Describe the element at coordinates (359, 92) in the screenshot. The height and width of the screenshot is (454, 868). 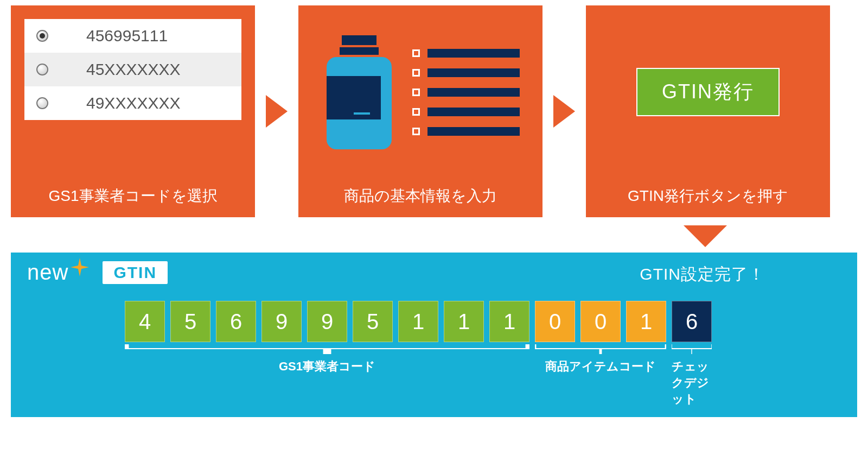
I see `product-bottle-icon` at that location.